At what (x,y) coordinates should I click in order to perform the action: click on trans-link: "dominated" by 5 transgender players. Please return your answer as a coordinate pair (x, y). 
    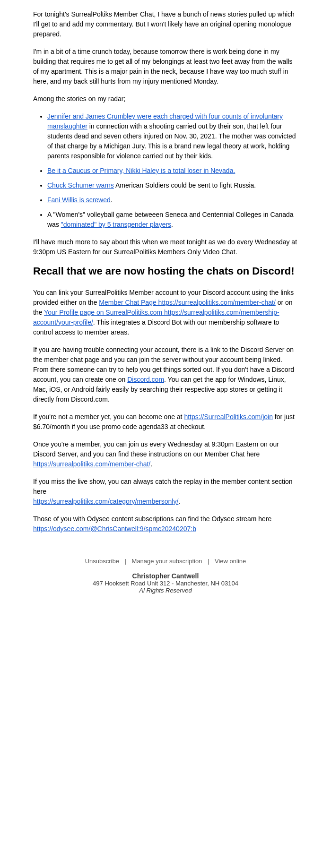
    Looking at the image, I should click on (116, 224).